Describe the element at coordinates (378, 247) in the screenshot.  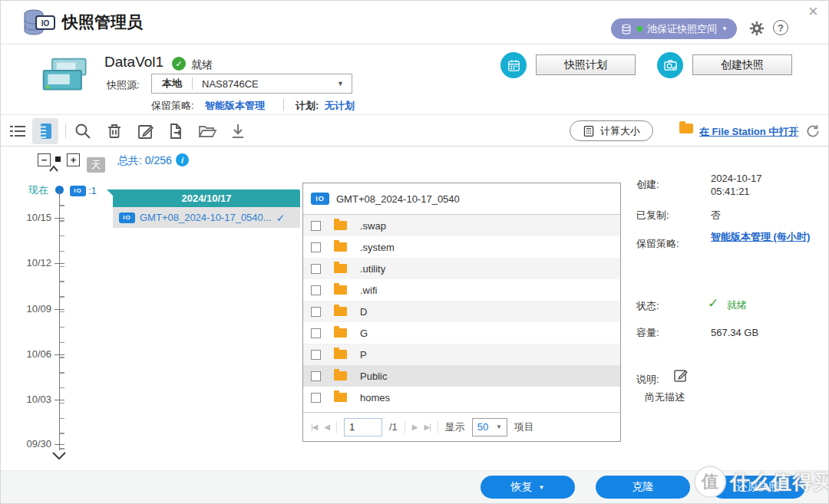
I see `folder-name: .system` at that location.